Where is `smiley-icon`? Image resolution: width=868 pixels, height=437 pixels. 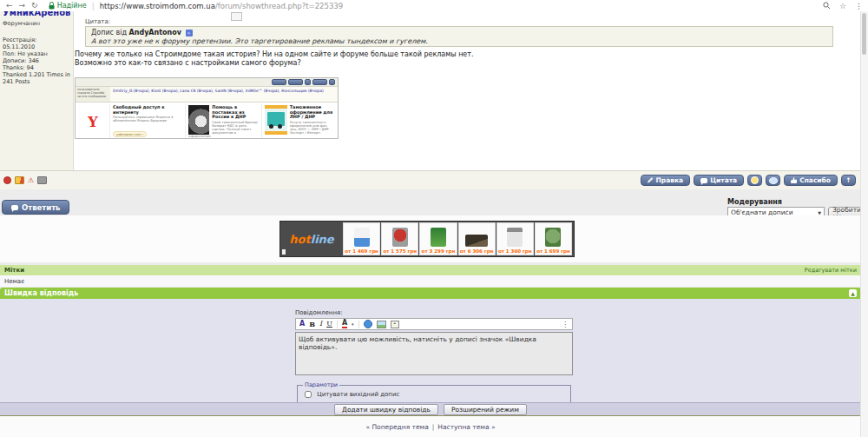 smiley-icon is located at coordinates (755, 181).